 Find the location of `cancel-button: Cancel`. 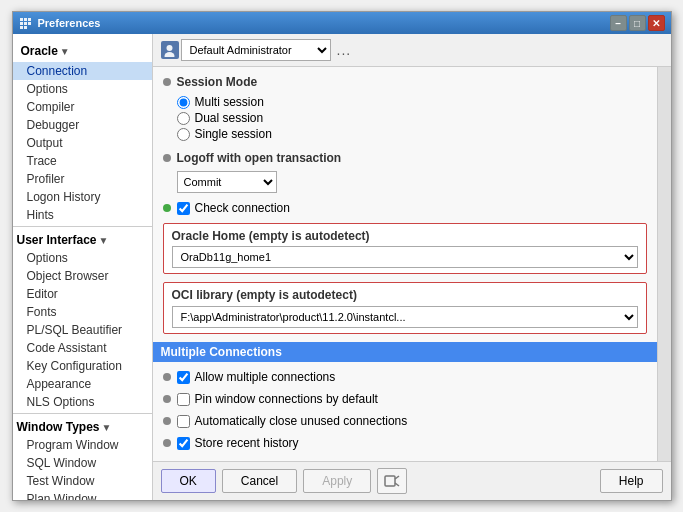

cancel-button: Cancel is located at coordinates (260, 481).